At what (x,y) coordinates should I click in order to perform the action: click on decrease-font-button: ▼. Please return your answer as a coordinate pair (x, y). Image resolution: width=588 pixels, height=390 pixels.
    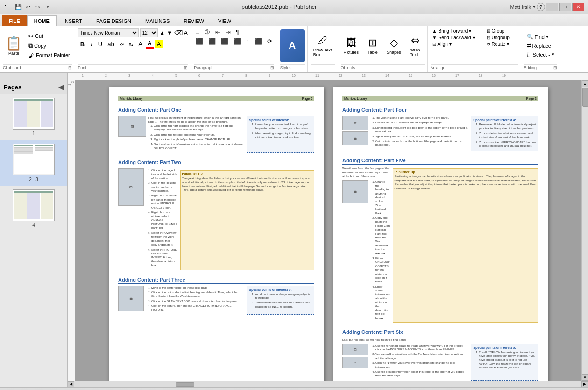
    Looking at the image, I should click on (170, 33).